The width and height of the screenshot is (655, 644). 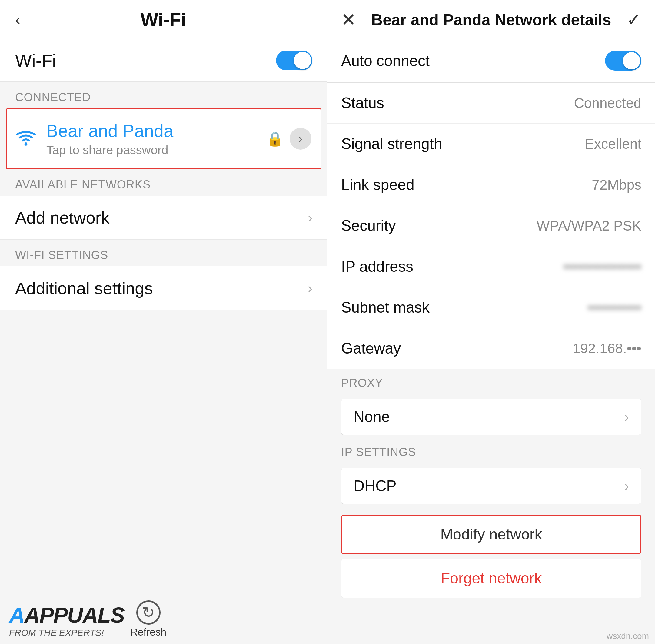 I want to click on status-value: Connected, so click(x=608, y=103).